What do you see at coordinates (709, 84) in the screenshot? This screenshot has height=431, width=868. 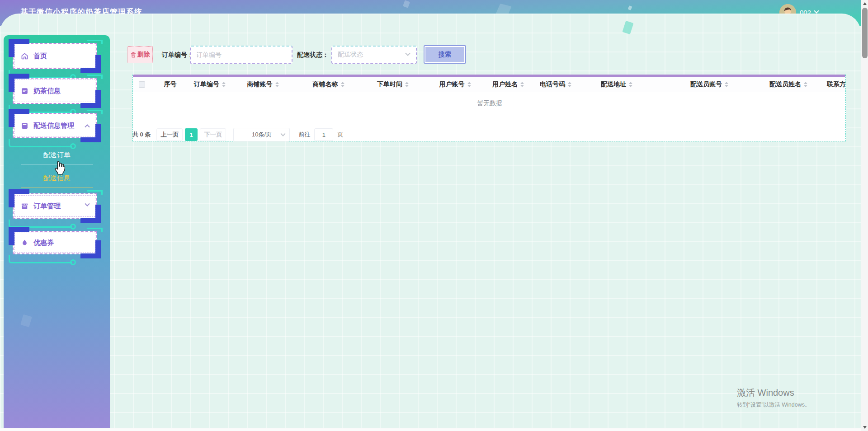 I see `column-header-courier-account: 配送员账号` at bounding box center [709, 84].